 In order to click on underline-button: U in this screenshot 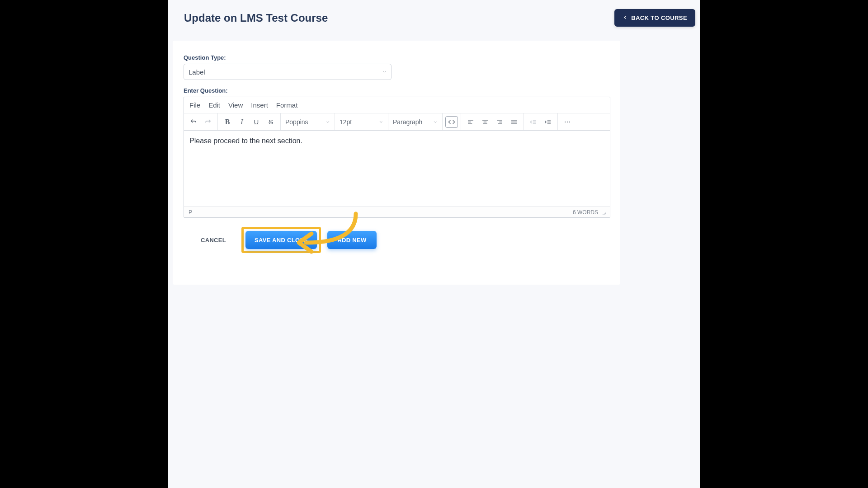, I will do `click(256, 122)`.